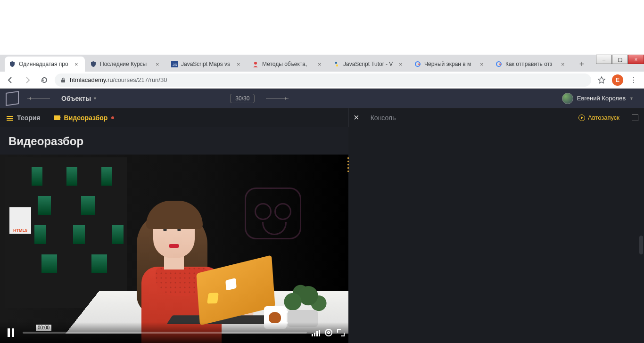  What do you see at coordinates (598, 98) in the screenshot?
I see `user-menu: Евгений Королев ▼` at bounding box center [598, 98].